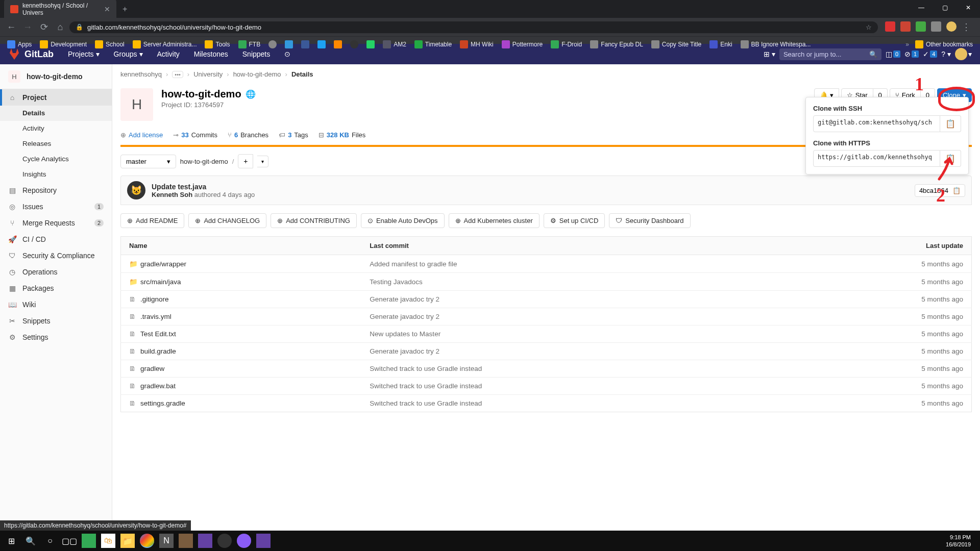 The image size is (980, 551). Describe the element at coordinates (241, 299) in the screenshot. I see `file-link: 🗎.gitignore` at that location.